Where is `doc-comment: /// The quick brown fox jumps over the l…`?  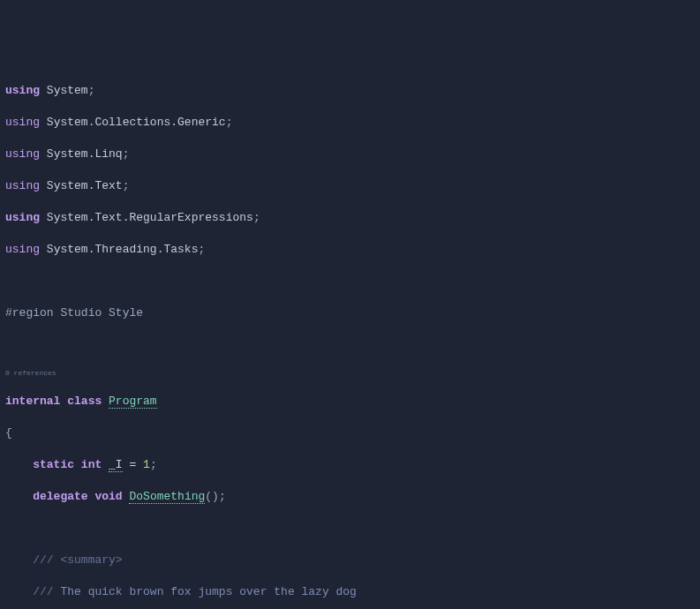 doc-comment: /// The quick brown fox jumps over the l… is located at coordinates (350, 592).